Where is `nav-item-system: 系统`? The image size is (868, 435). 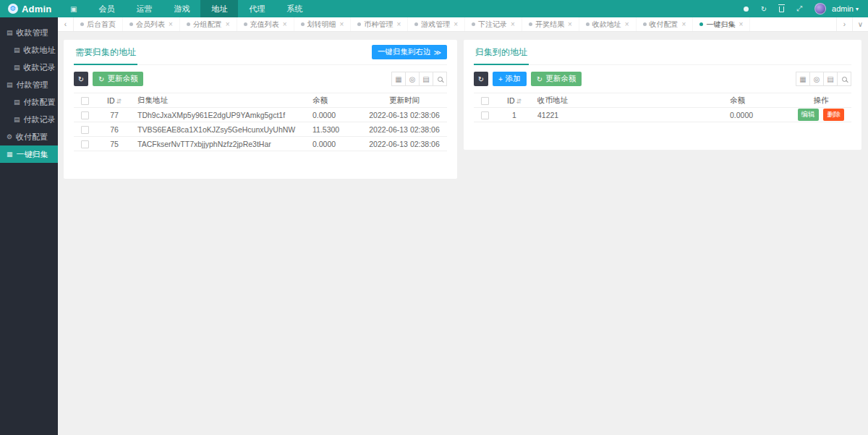
nav-item-system: 系统 is located at coordinates (294, 9).